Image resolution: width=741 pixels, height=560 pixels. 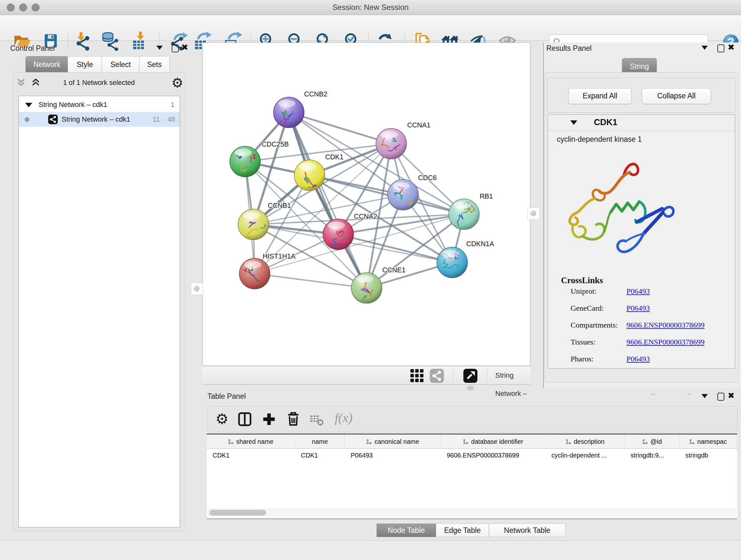 I want to click on results-panel-menu-icon, so click(x=705, y=48).